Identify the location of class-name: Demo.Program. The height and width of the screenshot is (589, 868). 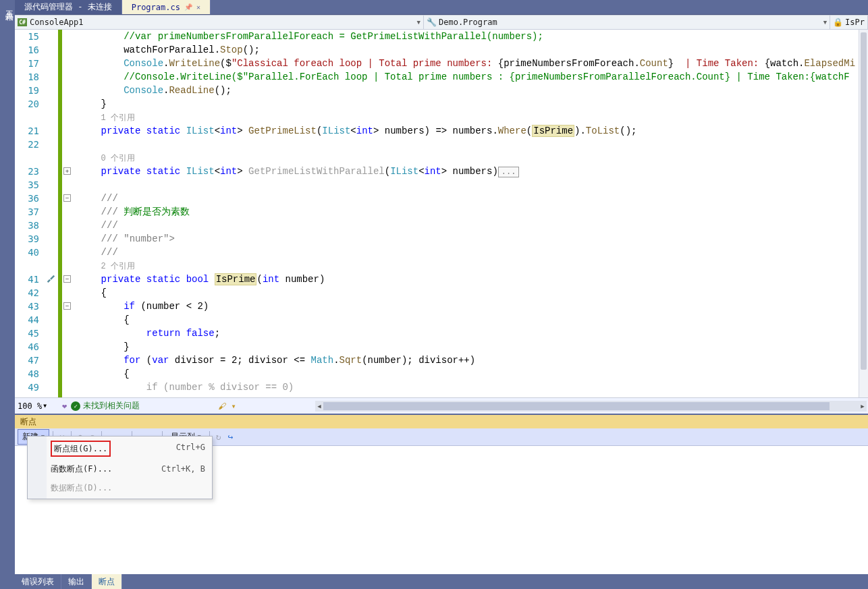
(468, 22).